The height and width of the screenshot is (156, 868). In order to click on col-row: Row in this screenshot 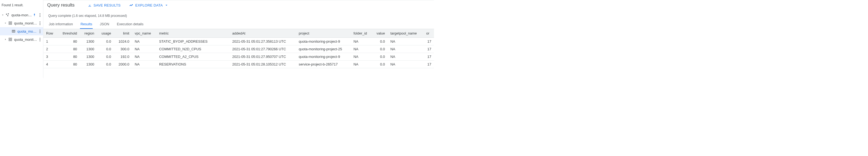, I will do `click(51, 33)`.